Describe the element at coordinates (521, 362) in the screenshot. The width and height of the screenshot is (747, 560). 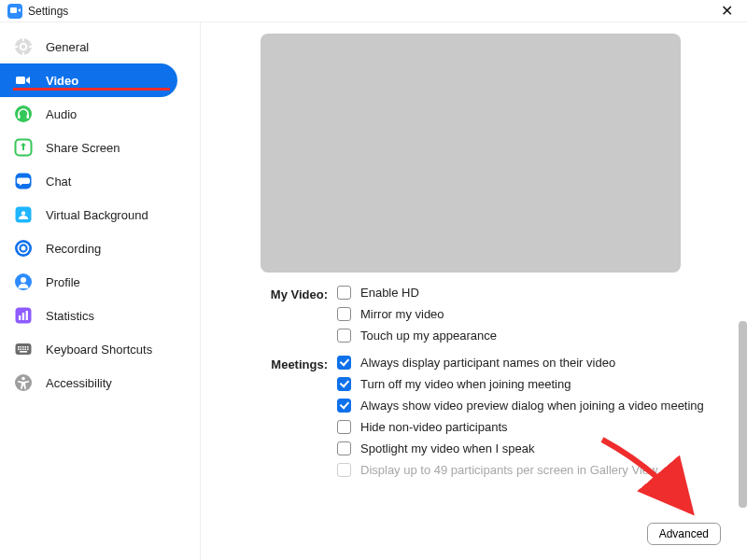
I see `option-display-names: Always display participant names on thei…` at that location.